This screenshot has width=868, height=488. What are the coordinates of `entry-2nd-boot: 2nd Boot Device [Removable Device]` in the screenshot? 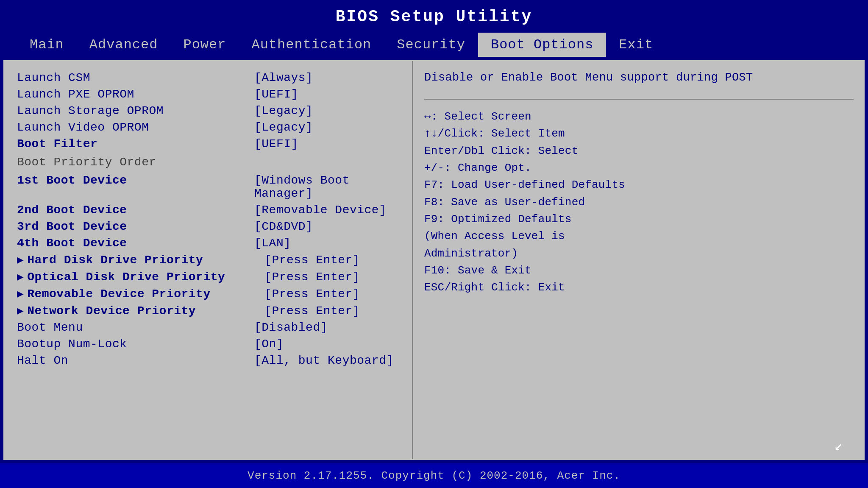 It's located at (210, 210).